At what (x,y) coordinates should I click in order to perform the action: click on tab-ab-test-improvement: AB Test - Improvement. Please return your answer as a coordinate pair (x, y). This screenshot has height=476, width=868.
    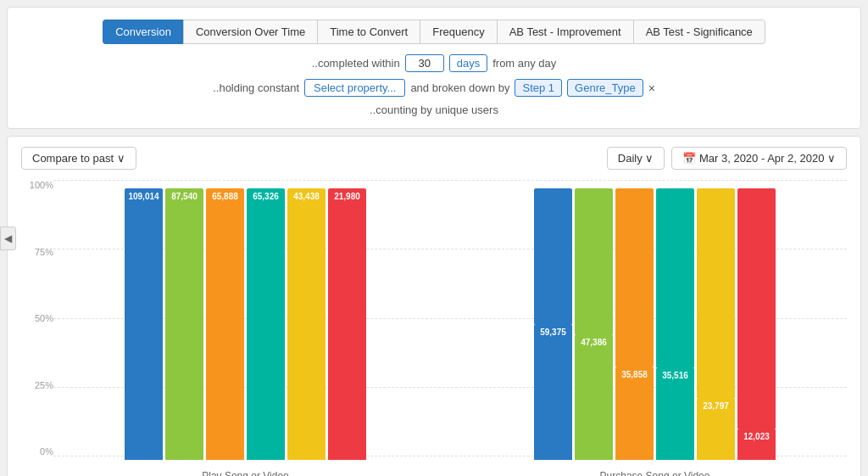
    Looking at the image, I should click on (565, 32).